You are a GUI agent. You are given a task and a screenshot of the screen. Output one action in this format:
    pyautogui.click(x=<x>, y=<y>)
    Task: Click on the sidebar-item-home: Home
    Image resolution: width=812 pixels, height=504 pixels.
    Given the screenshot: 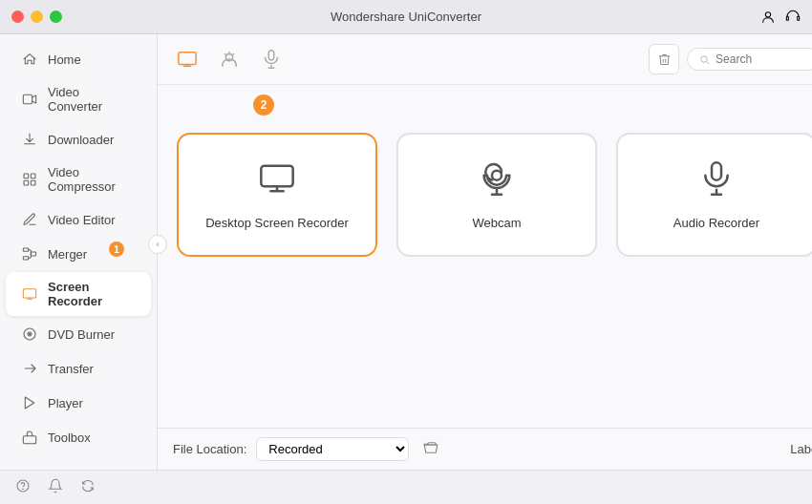 What is the action you would take?
    pyautogui.click(x=78, y=59)
    